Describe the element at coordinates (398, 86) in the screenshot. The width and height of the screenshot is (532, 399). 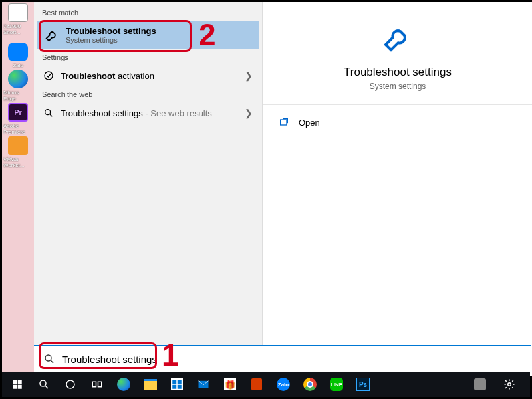
I see `preview-subtitle: System settings` at that location.